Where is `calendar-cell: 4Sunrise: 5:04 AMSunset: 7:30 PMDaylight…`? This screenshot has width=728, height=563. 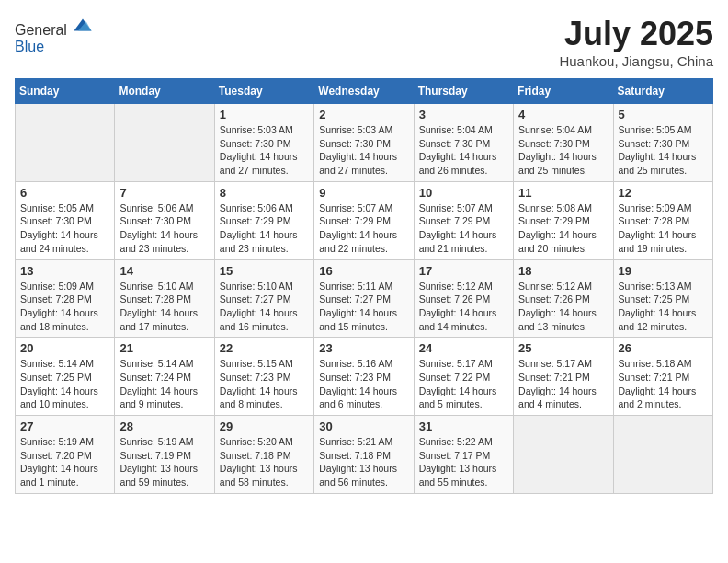 calendar-cell: 4Sunrise: 5:04 AMSunset: 7:30 PMDaylight… is located at coordinates (563, 144).